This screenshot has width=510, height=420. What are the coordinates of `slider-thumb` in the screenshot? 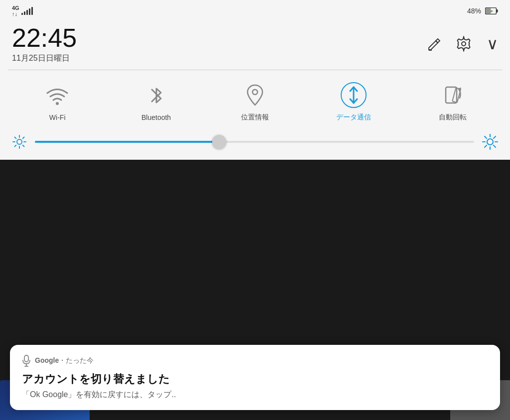 It's located at (219, 142).